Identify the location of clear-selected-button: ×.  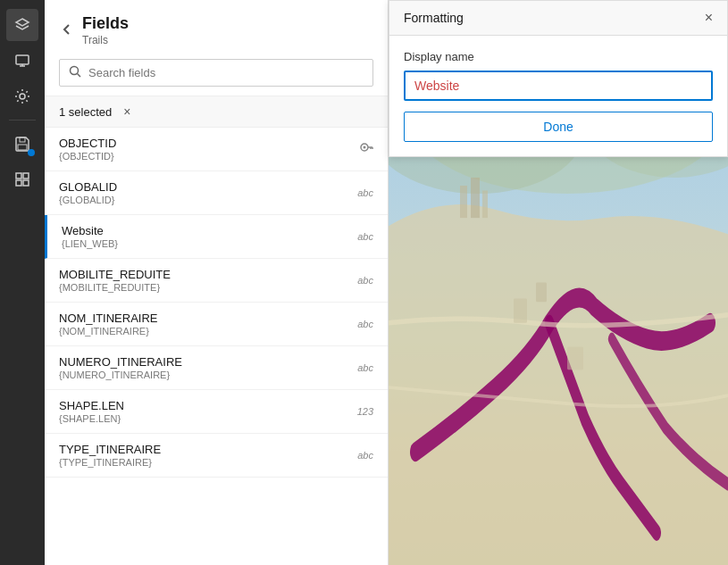
(127, 112).